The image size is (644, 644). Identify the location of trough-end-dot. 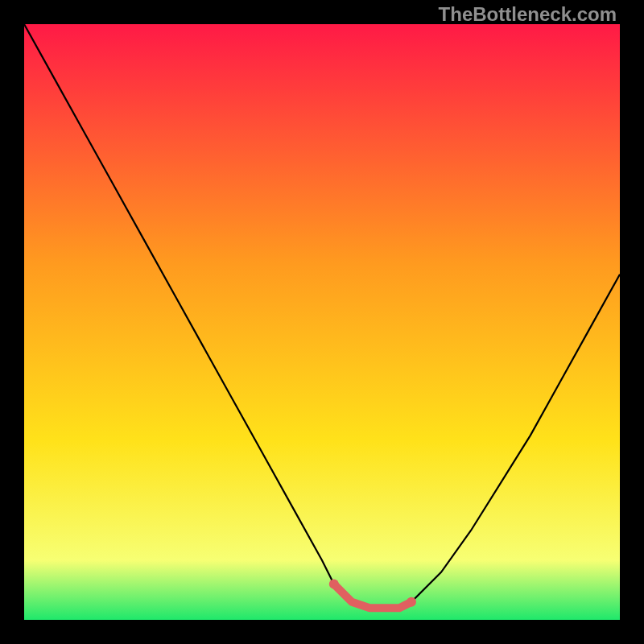
(411, 602).